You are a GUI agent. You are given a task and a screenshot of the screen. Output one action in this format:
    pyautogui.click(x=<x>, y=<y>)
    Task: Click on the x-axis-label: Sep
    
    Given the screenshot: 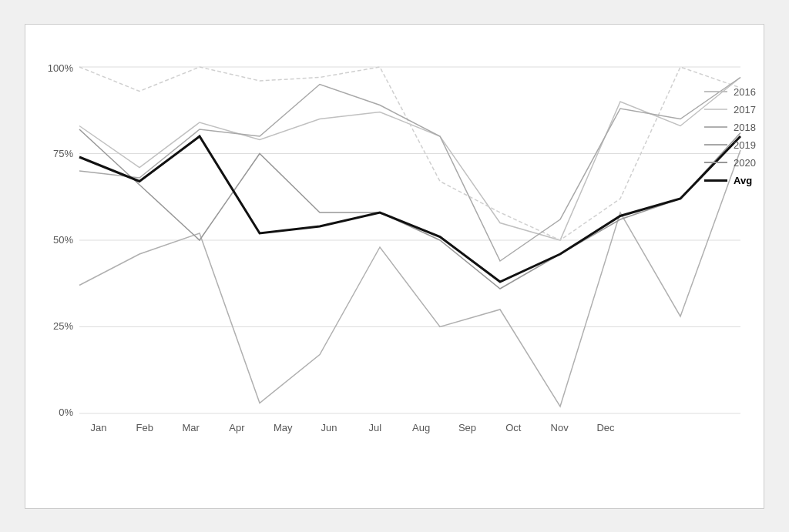 What is the action you would take?
    pyautogui.click(x=468, y=428)
    